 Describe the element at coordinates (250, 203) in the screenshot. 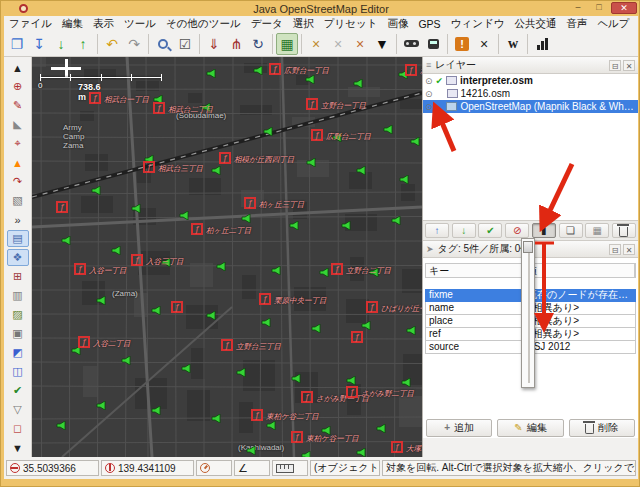

I see `place-node-marker: ƒ柏ヶ丘三丁目` at that location.